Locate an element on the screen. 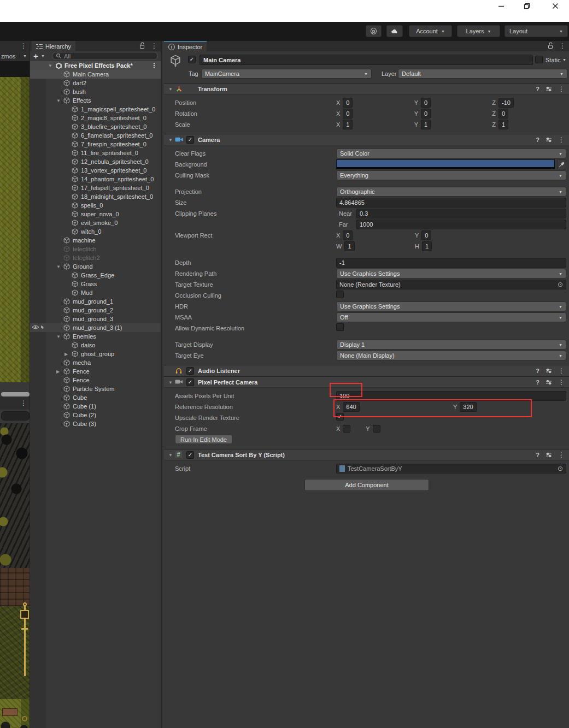 This screenshot has height=728, width=569. hierarchy-item-grass: Grass is located at coordinates (95, 284).